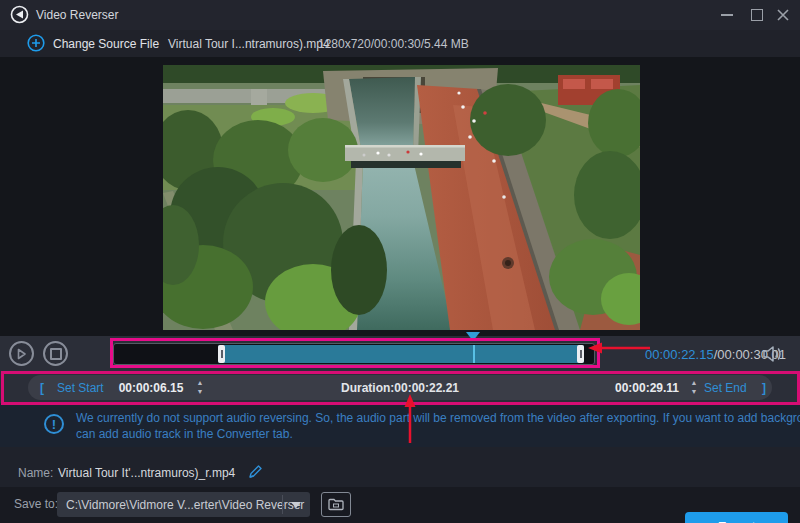  I want to click on stop-button, so click(56, 354).